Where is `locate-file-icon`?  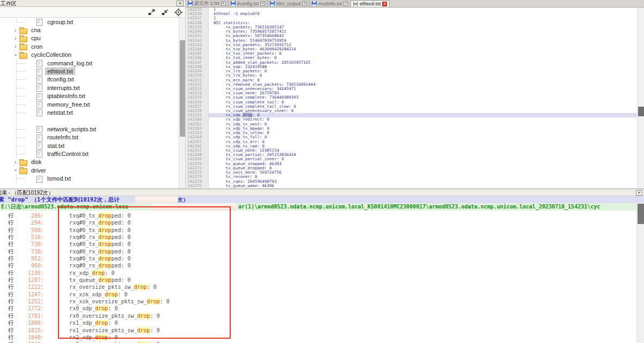 locate-file-icon is located at coordinates (178, 12).